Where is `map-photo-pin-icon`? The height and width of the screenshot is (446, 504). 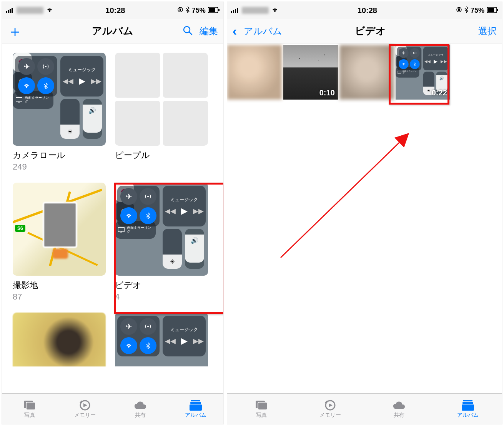
map-photo-pin-icon is located at coordinates (60, 225).